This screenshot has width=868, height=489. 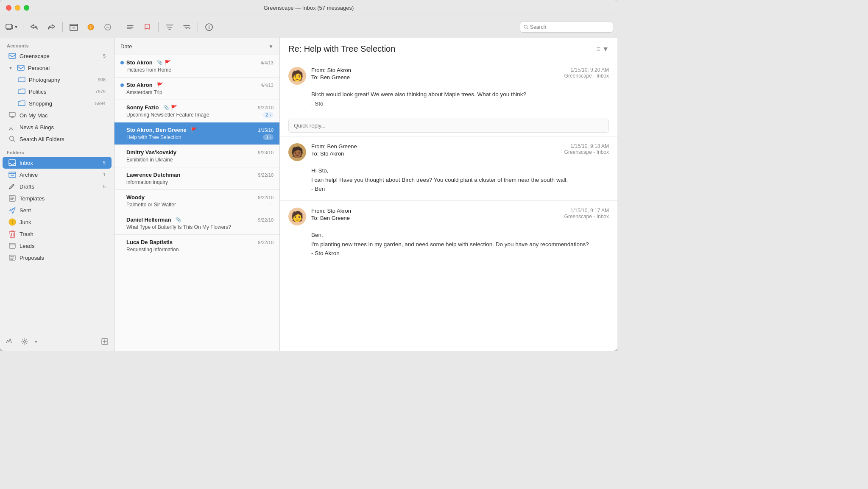 What do you see at coordinates (197, 246) in the screenshot?
I see `email-list-item: Luca De Baptistis 9/22/10 Requesting inf…` at bounding box center [197, 246].